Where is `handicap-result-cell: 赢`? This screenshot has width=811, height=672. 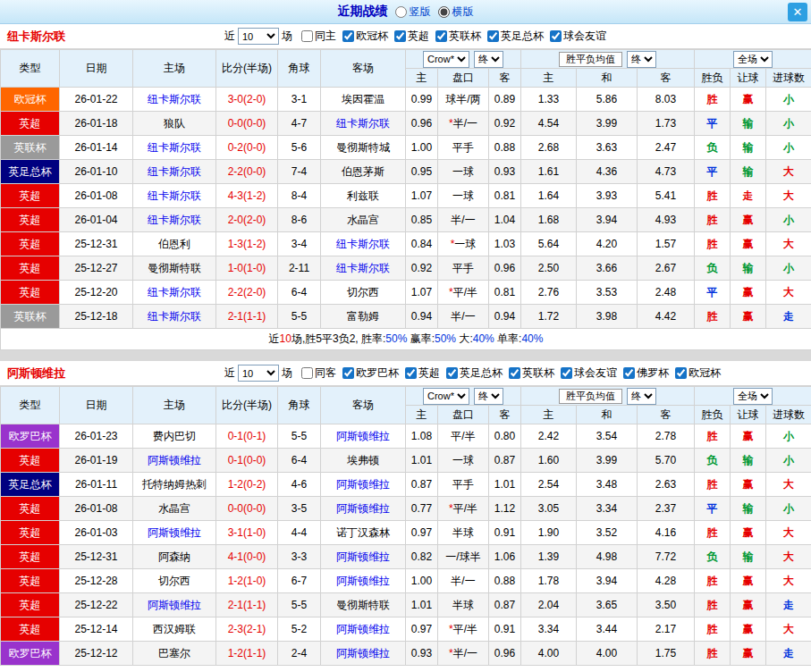 handicap-result-cell: 赢 is located at coordinates (748, 629).